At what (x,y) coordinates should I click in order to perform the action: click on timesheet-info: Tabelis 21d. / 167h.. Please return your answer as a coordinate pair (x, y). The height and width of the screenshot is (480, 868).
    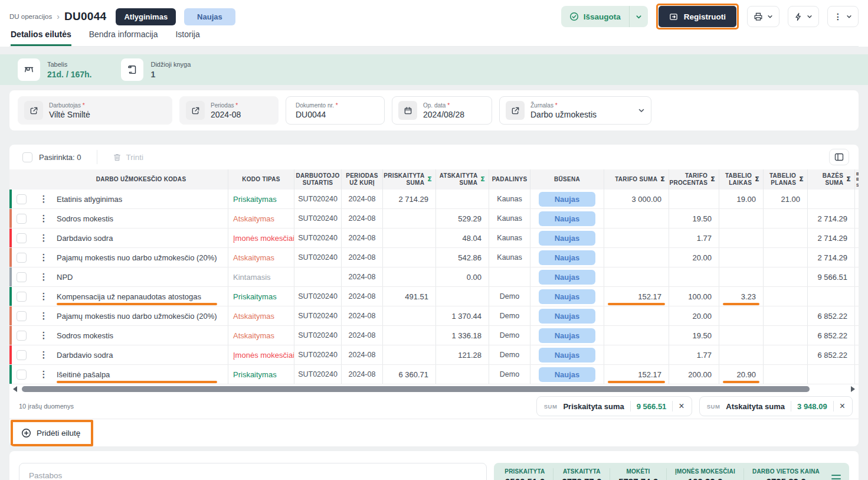
    Looking at the image, I should click on (54, 70).